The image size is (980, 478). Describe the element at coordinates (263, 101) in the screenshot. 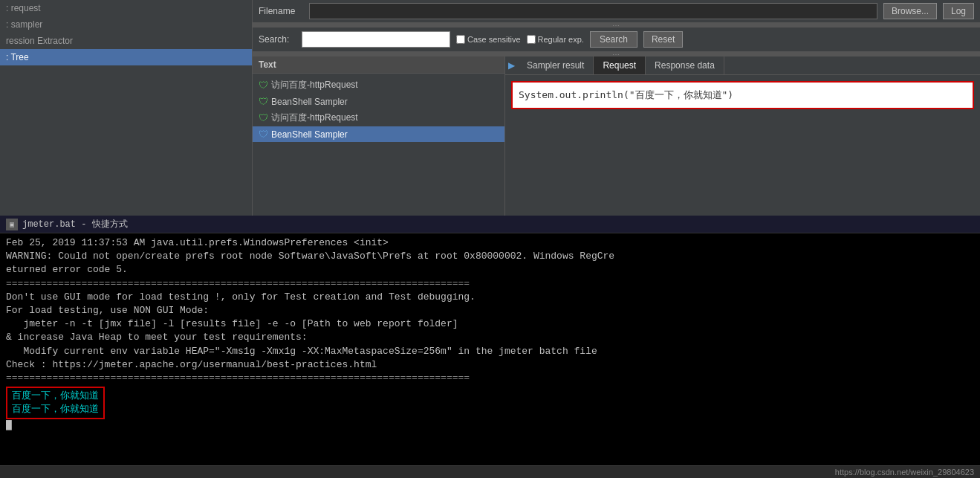

I see `shield-icon-1: 🛡` at that location.